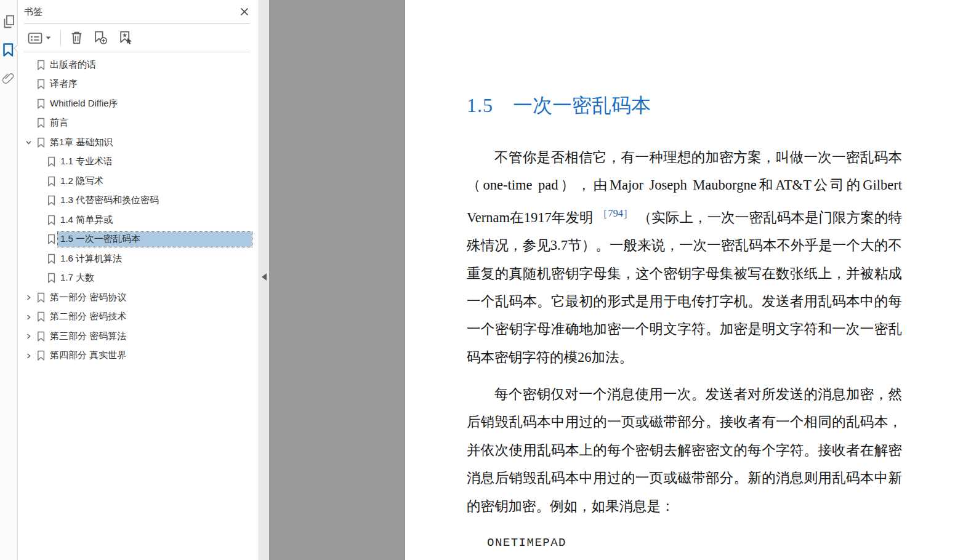 The height and width of the screenshot is (560, 979). I want to click on reference-link-794: ［794］, so click(616, 213).